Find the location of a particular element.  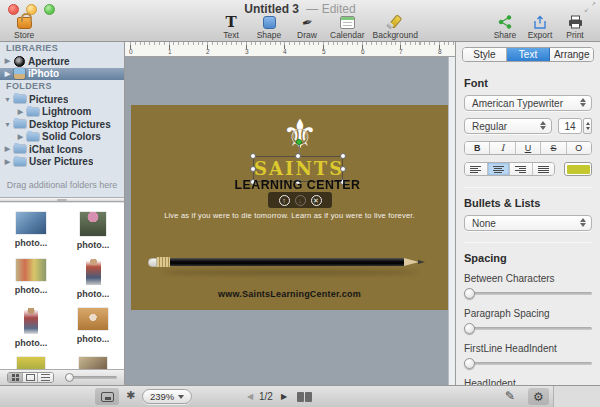

pencil-image is located at coordinates (286, 262).